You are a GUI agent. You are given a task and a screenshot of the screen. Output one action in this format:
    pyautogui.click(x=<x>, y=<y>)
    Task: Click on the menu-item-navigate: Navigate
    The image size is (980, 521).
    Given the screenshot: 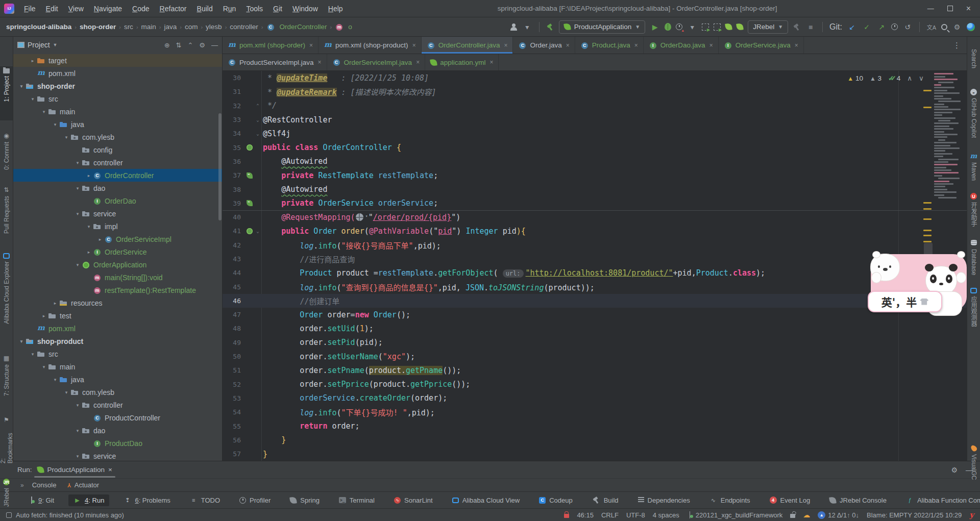 What is the action you would take?
    pyautogui.click(x=108, y=9)
    